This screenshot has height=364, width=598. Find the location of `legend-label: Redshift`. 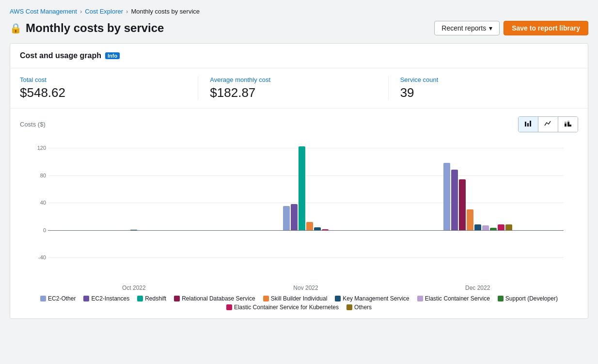

legend-label: Redshift is located at coordinates (156, 299).